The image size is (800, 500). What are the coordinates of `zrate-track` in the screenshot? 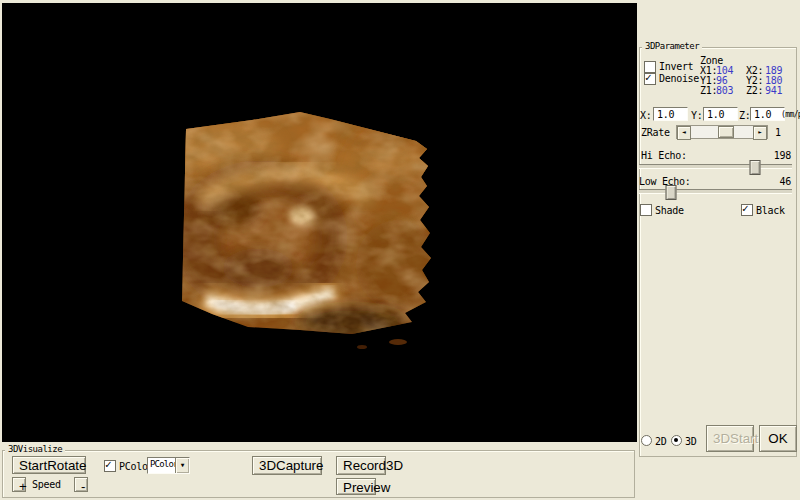 It's located at (722, 132).